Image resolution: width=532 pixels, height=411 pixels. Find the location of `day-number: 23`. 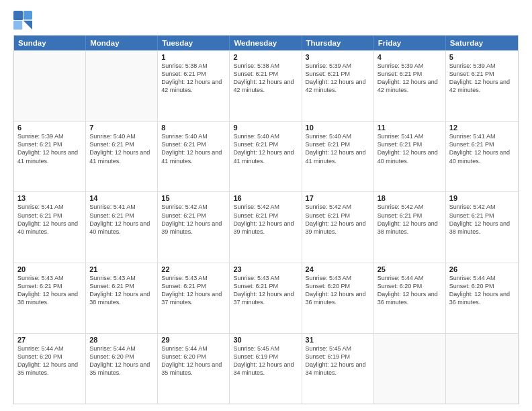

day-number: 23 is located at coordinates (265, 269).